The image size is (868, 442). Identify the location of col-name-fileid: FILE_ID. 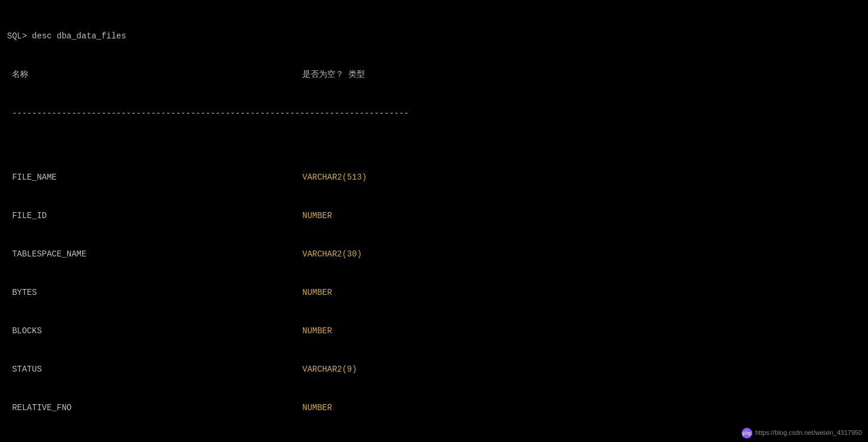
(155, 216).